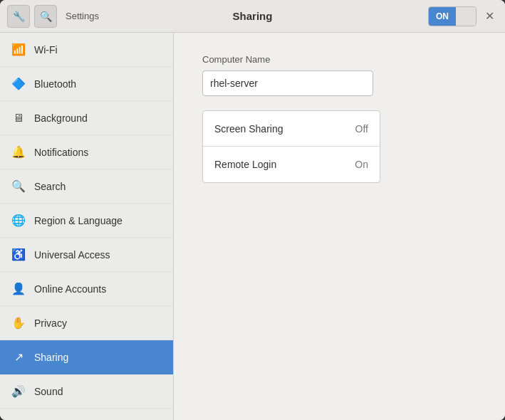 This screenshot has width=505, height=420. I want to click on bluetooth-icon: 🔷, so click(19, 84).